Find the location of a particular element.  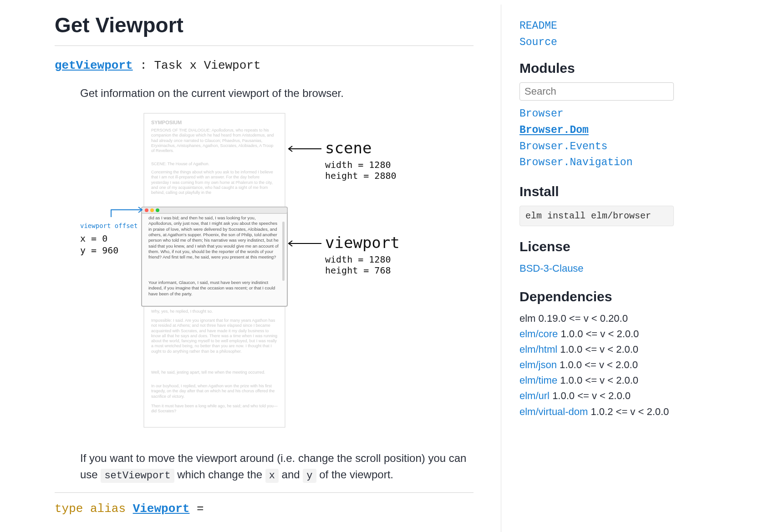

dependencies-heading: Dependencies is located at coordinates (596, 297).